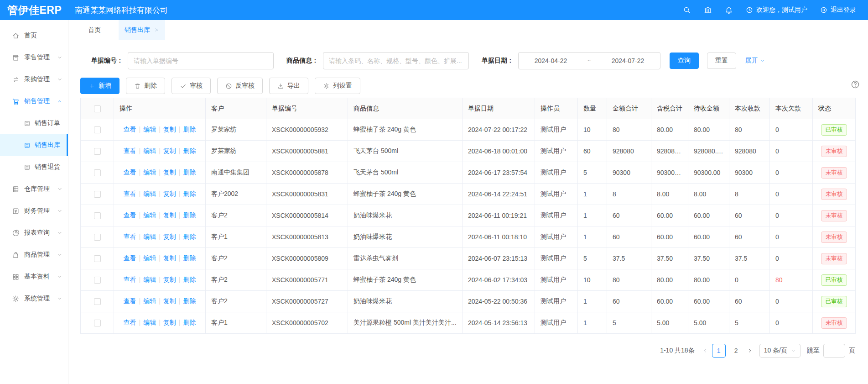 Image resolution: width=868 pixels, height=384 pixels. What do you see at coordinates (551, 61) in the screenshot?
I see `date-start: 2024-04-22` at bounding box center [551, 61].